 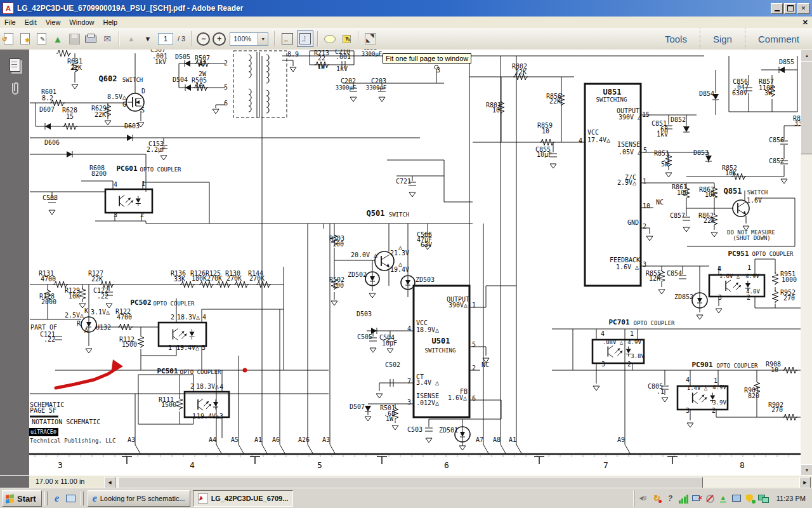 I want to click on svg-text: A1, so click(x=258, y=439).